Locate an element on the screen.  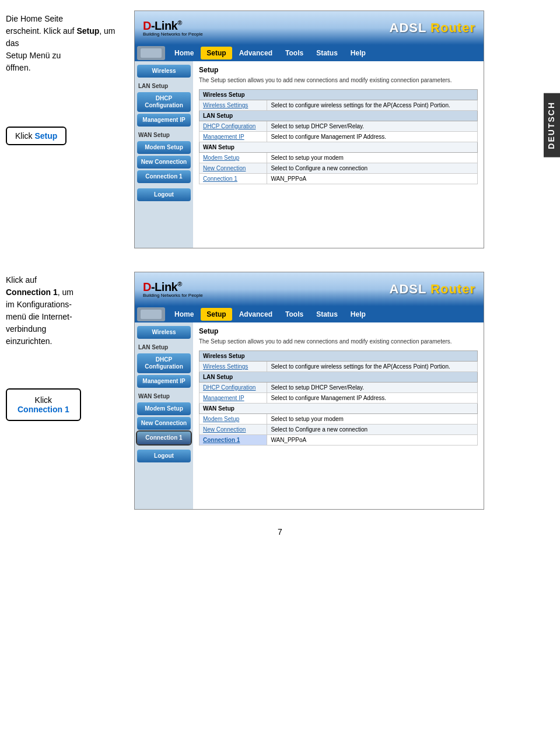
dhcp-link: DHCP Configuration is located at coordinates (233, 127).